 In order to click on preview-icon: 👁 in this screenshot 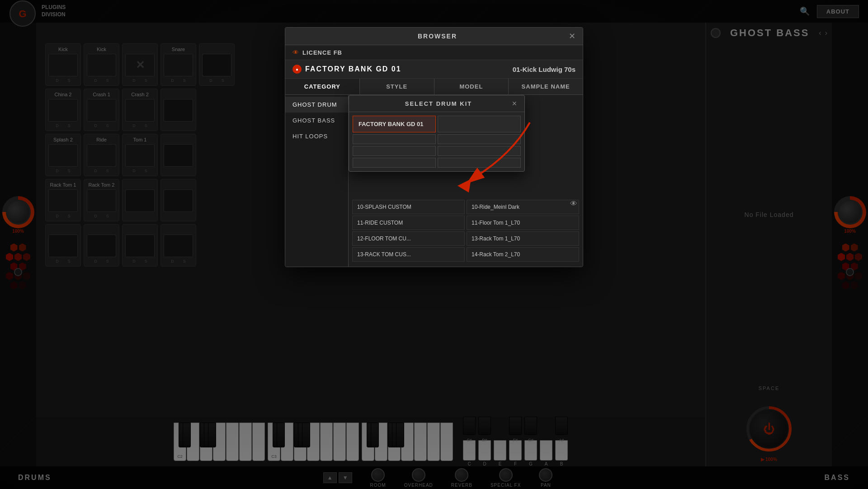, I will do `click(574, 204)`.